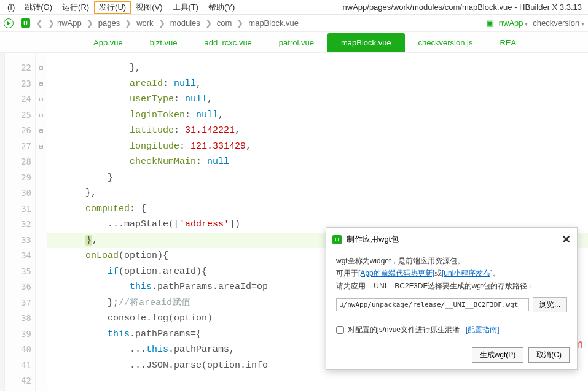 The image size is (588, 391). Describe the element at coordinates (229, 43) in the screenshot. I see `tab: add_rcxc.vue` at that location.